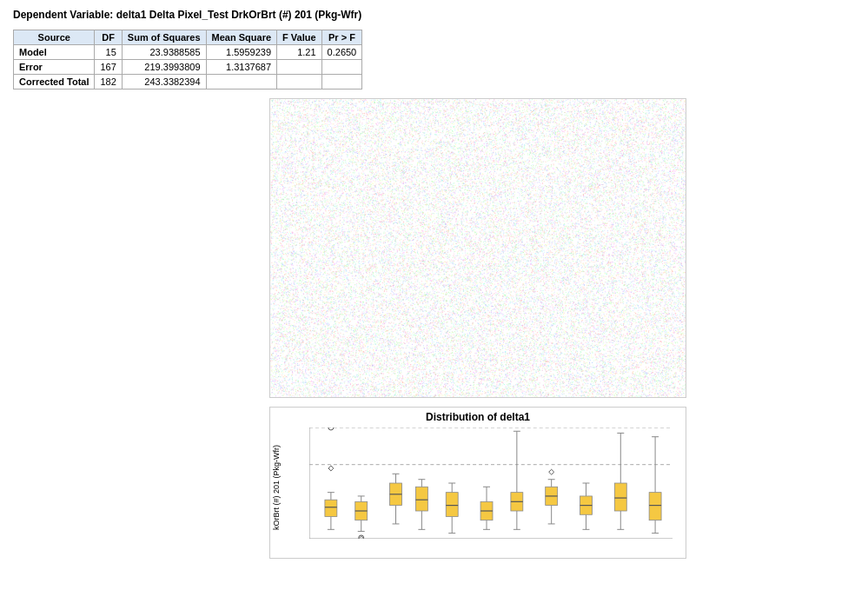 This screenshot has height=590, width=868. Describe the element at coordinates (242, 82) in the screenshot. I see `mean-sq-cell` at that location.